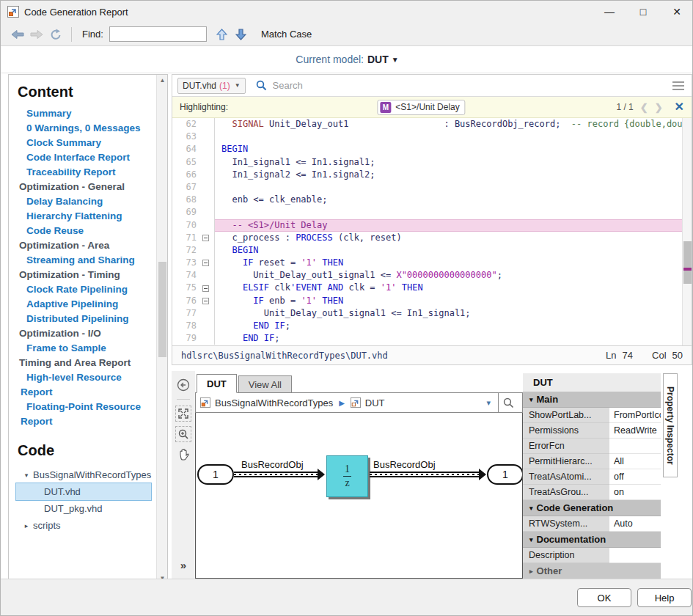  I want to click on sidebar-link: Traceability Report, so click(86, 172).